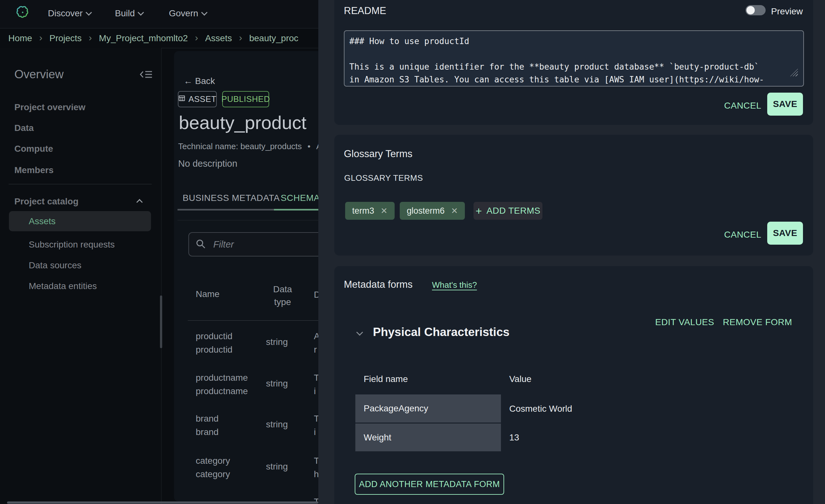 The width and height of the screenshot is (825, 504). Describe the element at coordinates (743, 106) in the screenshot. I see `readme-cancel-button: CANCEL` at that location.